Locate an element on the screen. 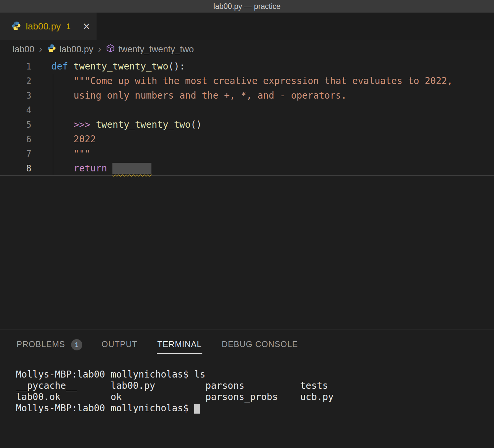  breadcrumb-folder-label: lab00 is located at coordinates (23, 50).